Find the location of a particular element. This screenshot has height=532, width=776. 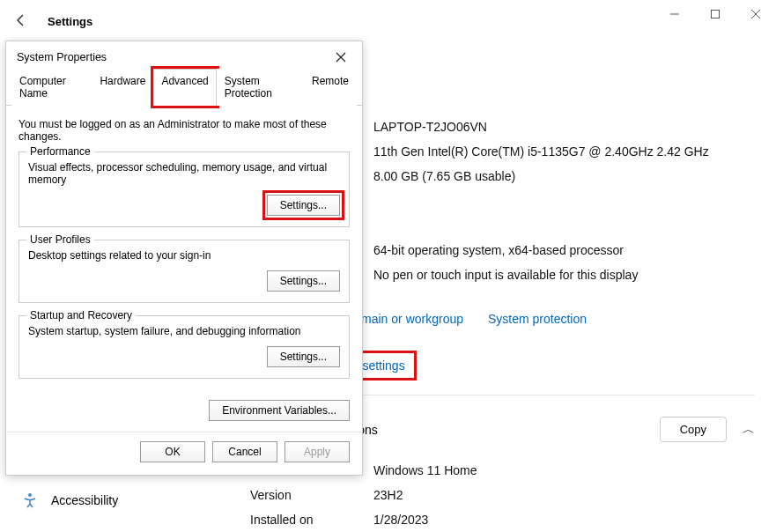

spec-value: 11th Gen Intel(R) Core(TM) i5-1135G7 @ 2… is located at coordinates (564, 151).